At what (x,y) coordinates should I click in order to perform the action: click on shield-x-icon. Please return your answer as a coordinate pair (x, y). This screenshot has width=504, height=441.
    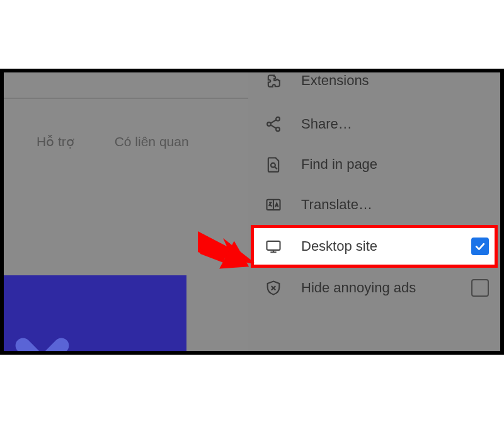
    Looking at the image, I should click on (273, 288).